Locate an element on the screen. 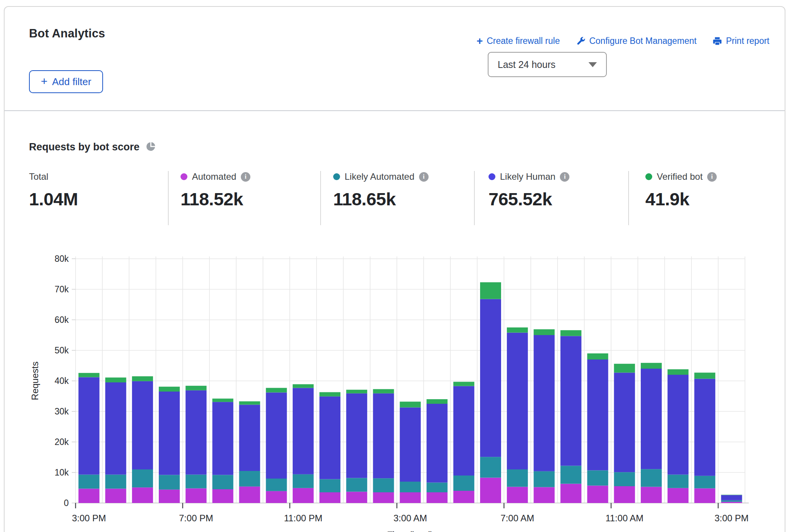  print-report-link: Print report is located at coordinates (741, 41).